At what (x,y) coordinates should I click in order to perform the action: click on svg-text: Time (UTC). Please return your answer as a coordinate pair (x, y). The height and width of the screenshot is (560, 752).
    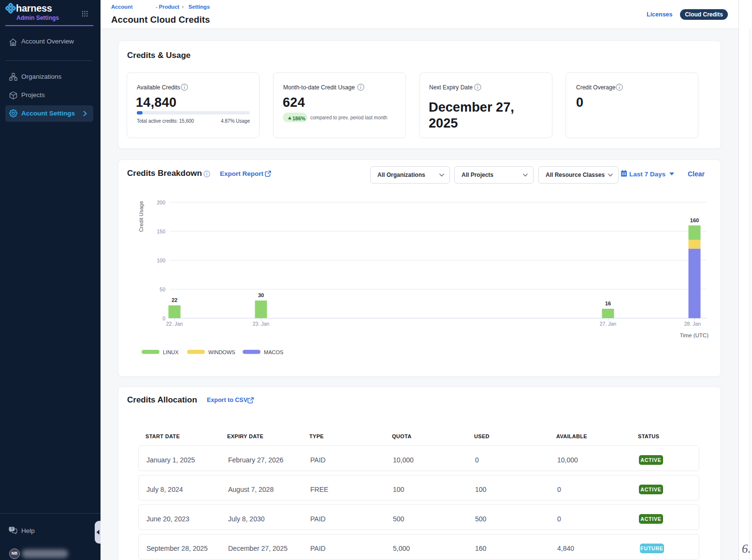
    Looking at the image, I should click on (694, 335).